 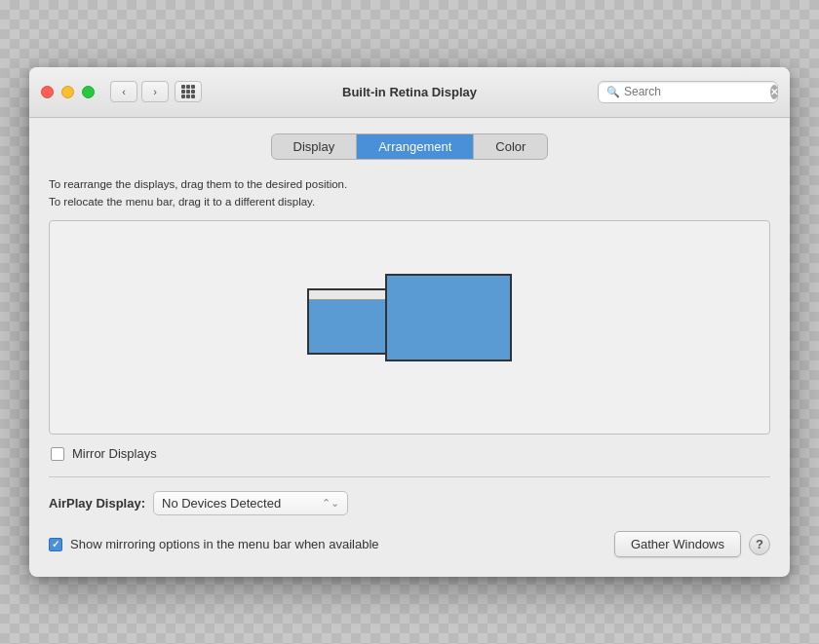 I want to click on instruction-line2: To relocate the menu bar, drag it to a d…, so click(x=410, y=202).